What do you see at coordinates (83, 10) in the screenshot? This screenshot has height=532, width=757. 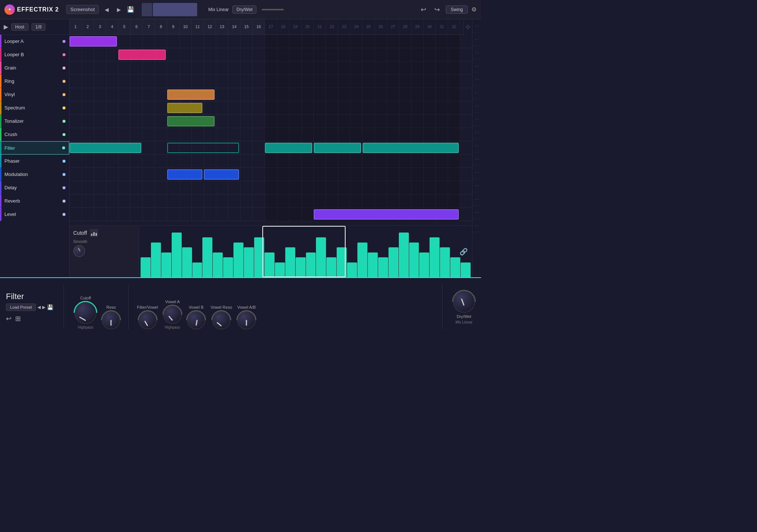 I see `preset-name: Screenshot` at bounding box center [83, 10].